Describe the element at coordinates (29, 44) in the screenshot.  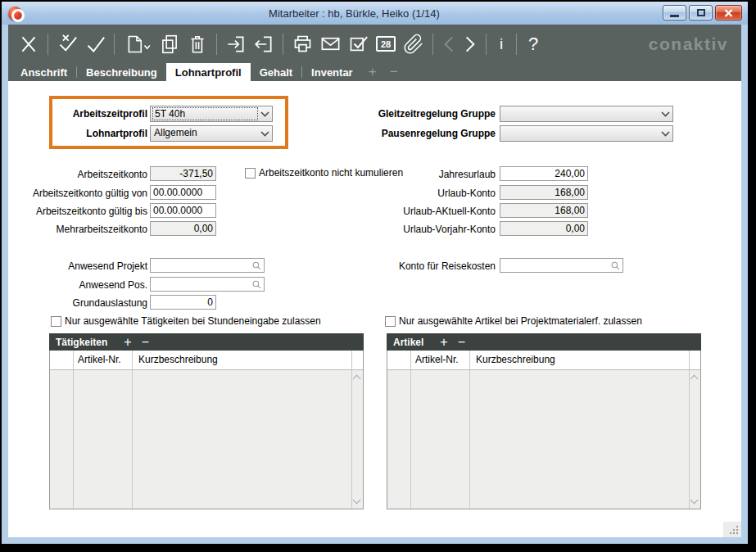
I see `cancel-button` at that location.